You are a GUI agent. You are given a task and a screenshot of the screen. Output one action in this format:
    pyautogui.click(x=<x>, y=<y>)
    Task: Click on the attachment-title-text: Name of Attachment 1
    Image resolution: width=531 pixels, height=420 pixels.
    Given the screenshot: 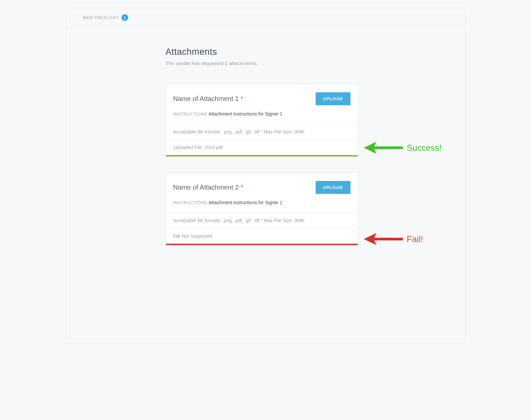 What is the action you would take?
    pyautogui.click(x=206, y=99)
    